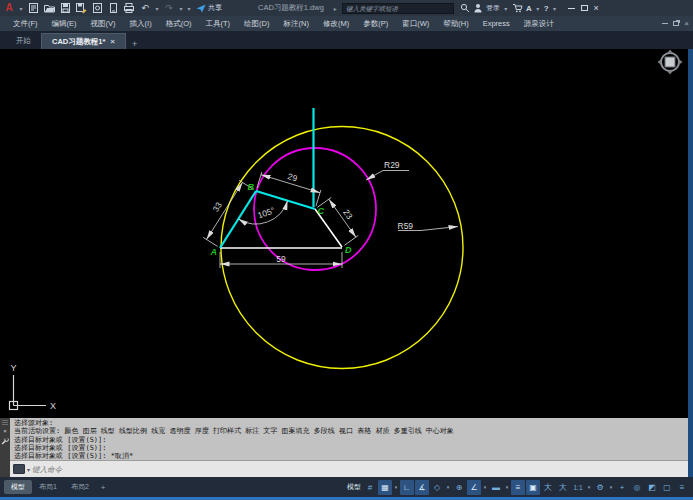 This screenshot has height=500, width=693. I want to click on toolbar-overflow-icon: ▾, so click(189, 8).